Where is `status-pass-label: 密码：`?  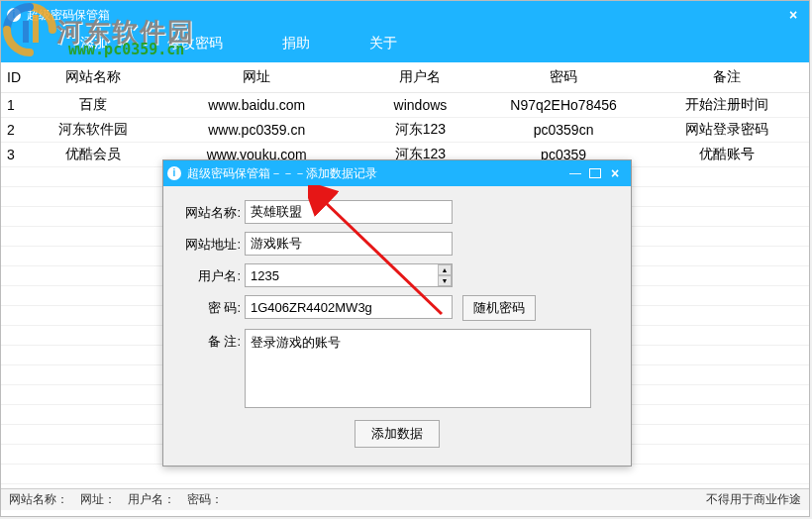 status-pass-label: 密码： is located at coordinates (205, 499).